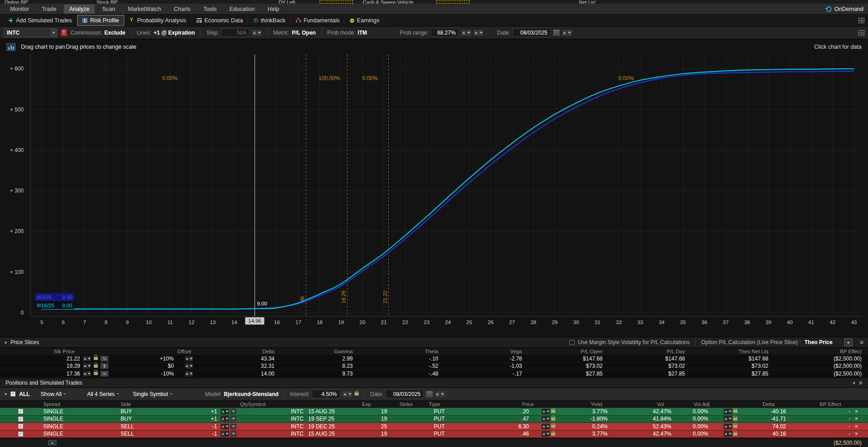  Describe the element at coordinates (222, 404) in the screenshot. I see `col-qty: Qty` at that location.